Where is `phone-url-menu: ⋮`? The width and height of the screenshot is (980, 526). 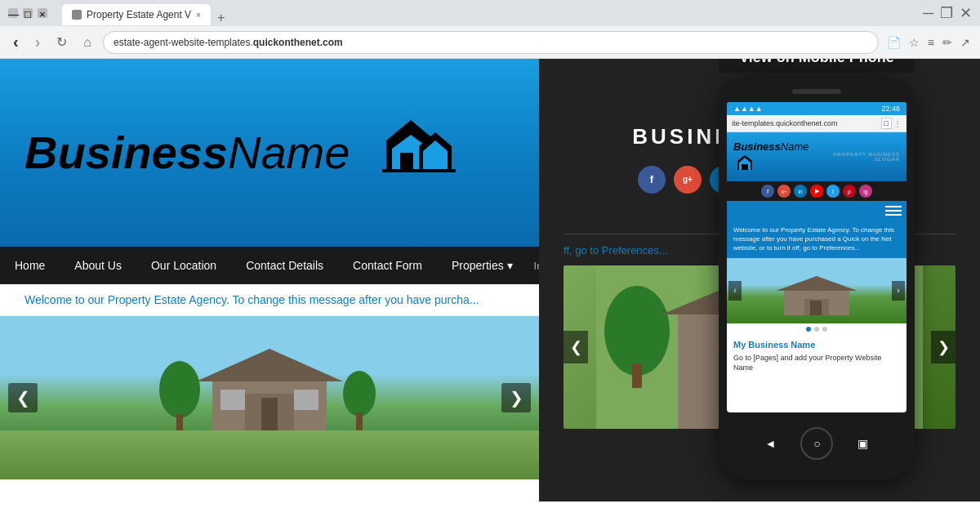 phone-url-menu: ⋮ is located at coordinates (898, 124).